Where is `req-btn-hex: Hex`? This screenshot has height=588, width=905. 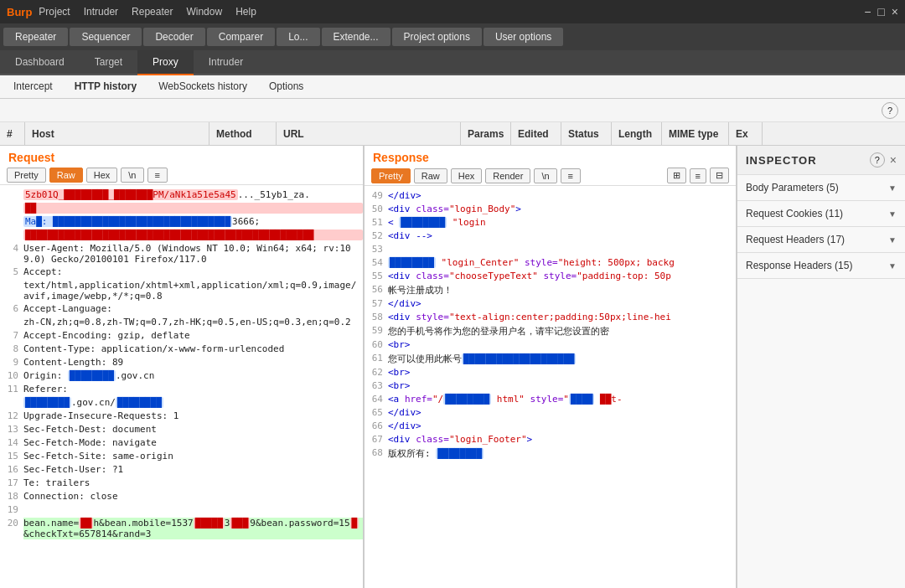 req-btn-hex: Hex is located at coordinates (102, 175).